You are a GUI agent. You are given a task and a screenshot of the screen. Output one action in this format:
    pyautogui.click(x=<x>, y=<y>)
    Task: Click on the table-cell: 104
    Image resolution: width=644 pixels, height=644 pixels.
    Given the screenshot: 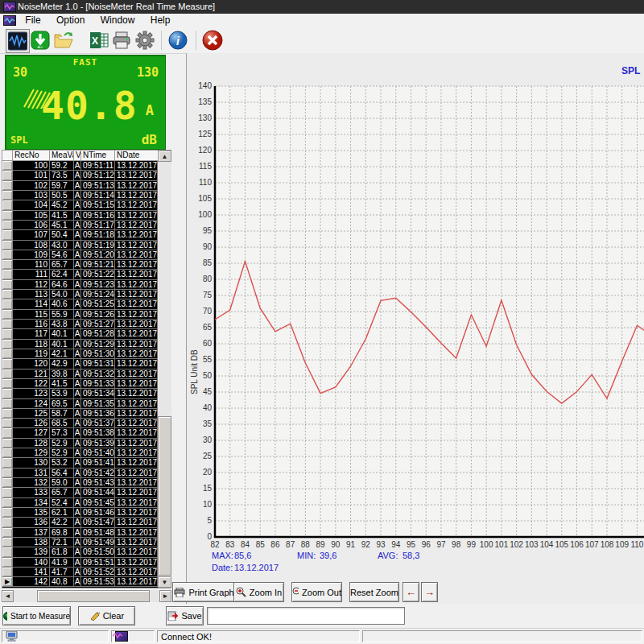 What is the action you would take?
    pyautogui.click(x=31, y=205)
    